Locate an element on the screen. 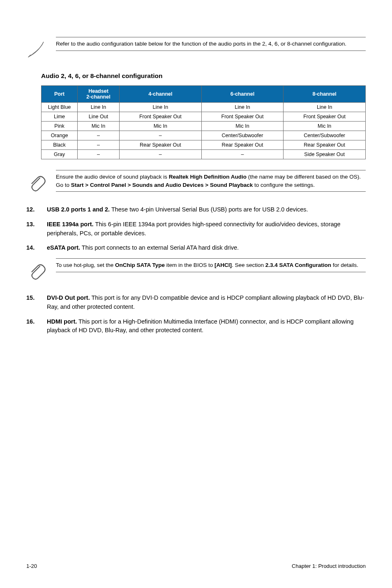  bold-span: OnChip SATA Type is located at coordinates (140, 265).